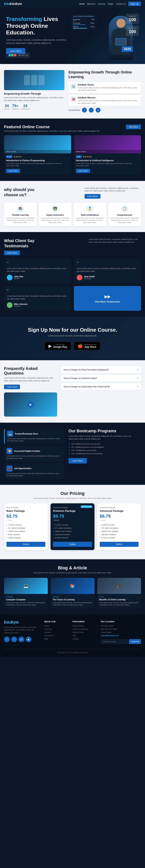  Describe the element at coordinates (84, 110) in the screenshot. I see `social-facebook: f` at that location.